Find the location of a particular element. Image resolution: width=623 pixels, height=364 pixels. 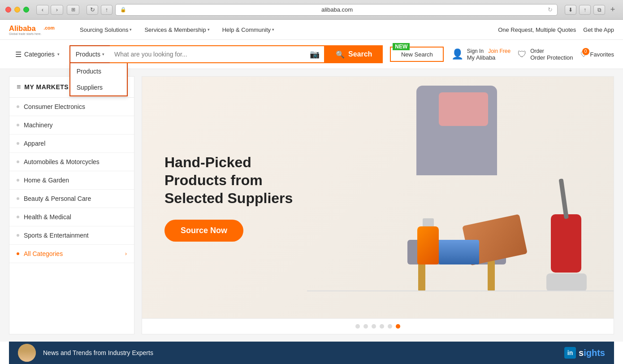

heart-icon: ♡ 0 is located at coordinates (584, 55).